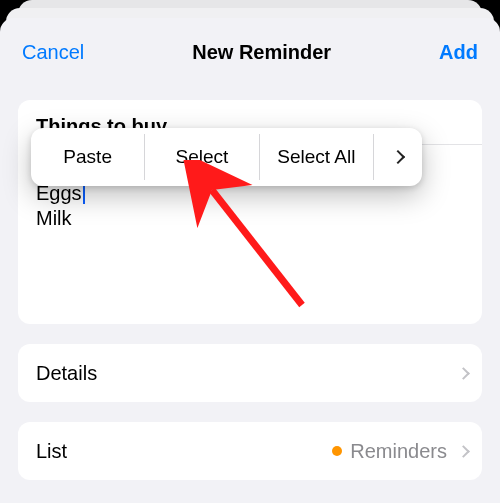 This screenshot has height=503, width=500. Describe the element at coordinates (398, 157) in the screenshot. I see `more-menu-button` at that location.